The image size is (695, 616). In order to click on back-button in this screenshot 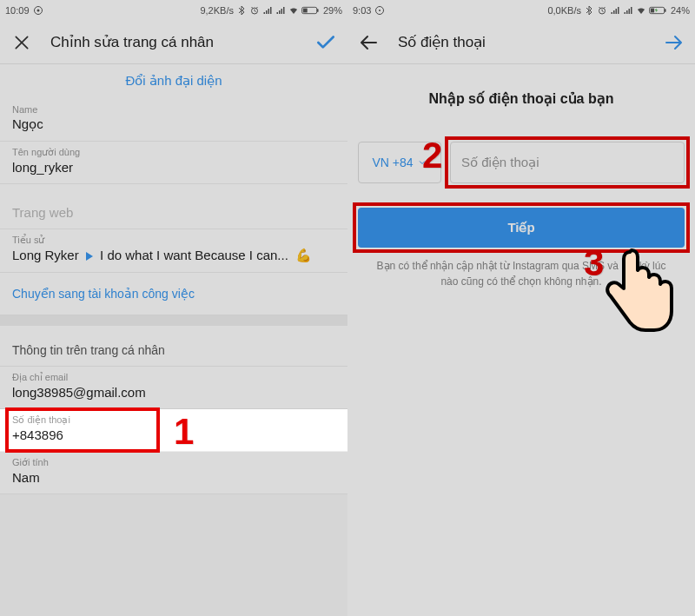, I will do `click(369, 43)`.